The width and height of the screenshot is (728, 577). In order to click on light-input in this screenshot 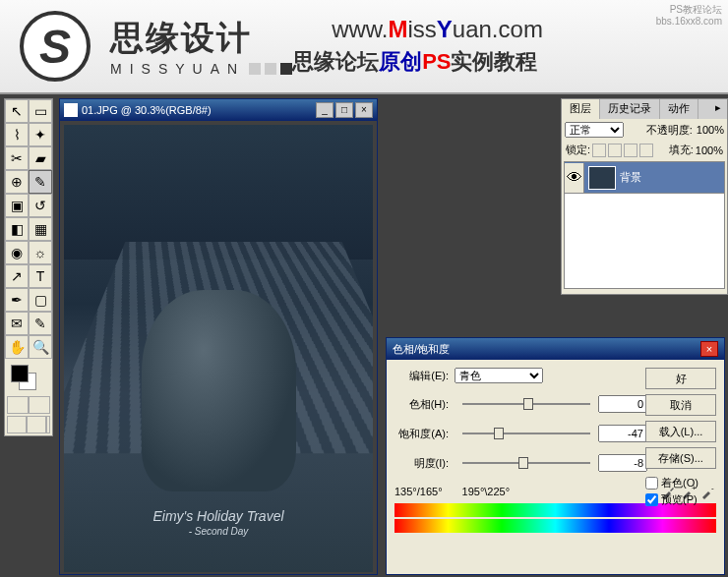, I will do `click(623, 463)`.